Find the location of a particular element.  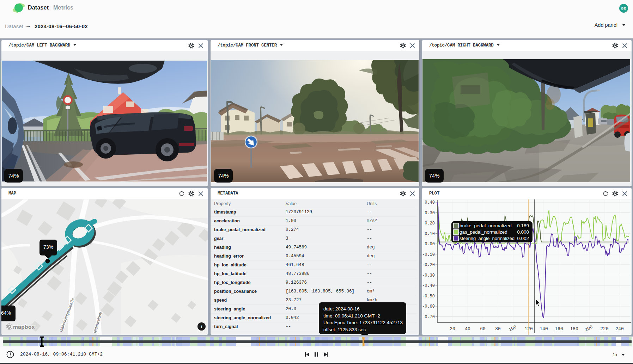

svg-text: brake_pedal_normalized is located at coordinates (486, 226).